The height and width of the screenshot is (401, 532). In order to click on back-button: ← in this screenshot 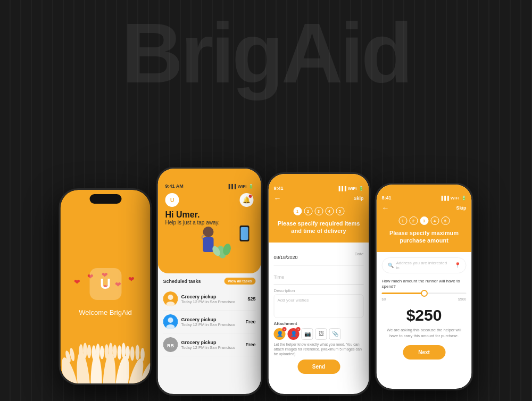, I will do `click(278, 198)`.